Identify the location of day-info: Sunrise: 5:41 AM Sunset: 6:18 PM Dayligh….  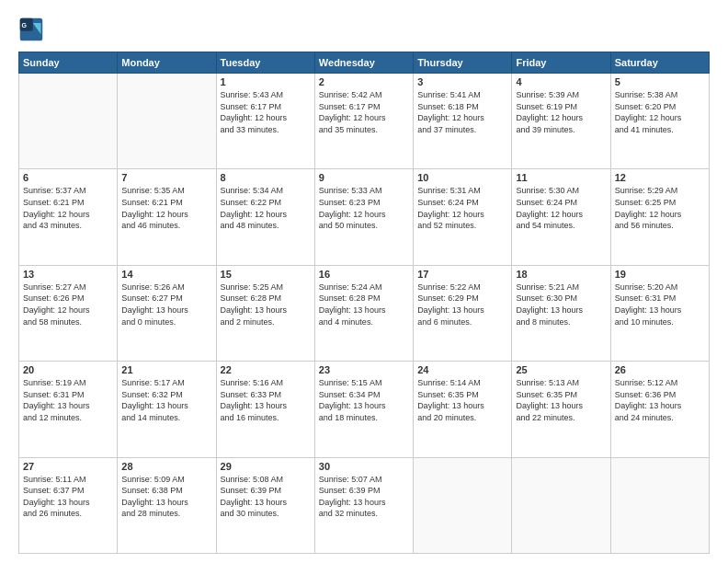
(462, 112).